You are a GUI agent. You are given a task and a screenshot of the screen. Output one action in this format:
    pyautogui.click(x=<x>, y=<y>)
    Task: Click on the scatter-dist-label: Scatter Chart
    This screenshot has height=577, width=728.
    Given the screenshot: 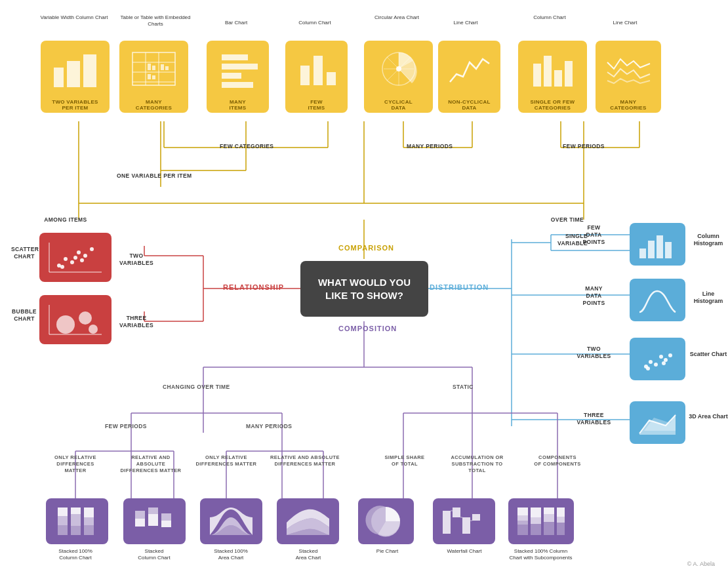 What is the action you would take?
    pyautogui.click(x=708, y=354)
    